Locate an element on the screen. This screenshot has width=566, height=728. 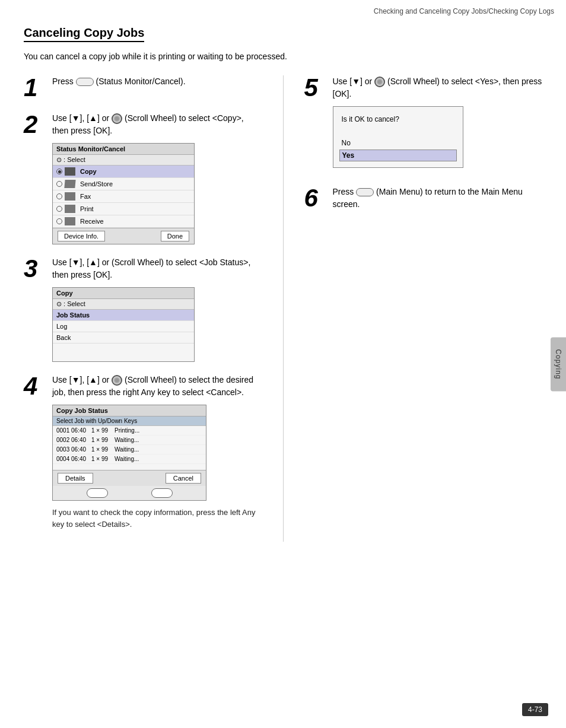
step-3-text: Use [▼], [▲] or (Scroll Wheel) to select… is located at coordinates (157, 269).